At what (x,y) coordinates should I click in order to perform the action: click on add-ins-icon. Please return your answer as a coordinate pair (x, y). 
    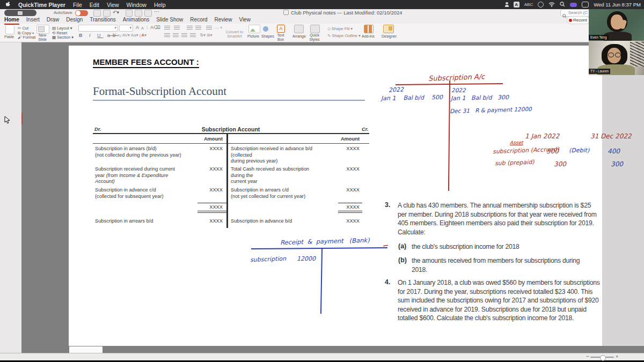
    Looking at the image, I should click on (369, 29).